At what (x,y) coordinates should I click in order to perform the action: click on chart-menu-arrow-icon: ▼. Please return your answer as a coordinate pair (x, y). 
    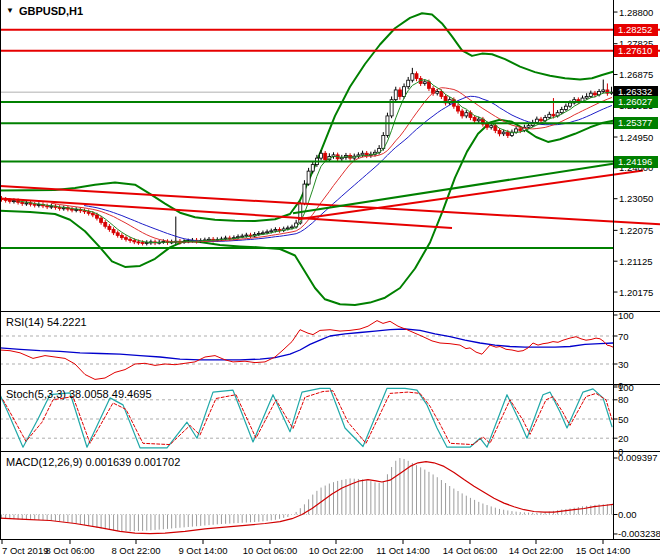
    Looking at the image, I should click on (10, 11).